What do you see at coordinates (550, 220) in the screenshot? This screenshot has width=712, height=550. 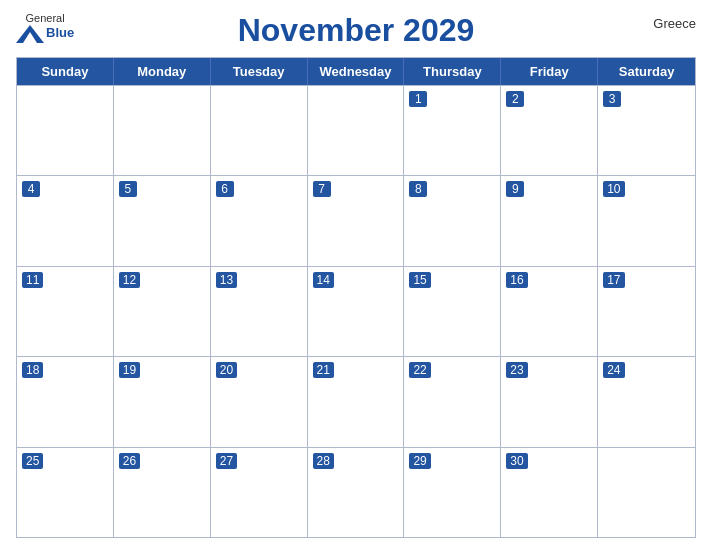 I see `day-cell: 9` at bounding box center [550, 220].